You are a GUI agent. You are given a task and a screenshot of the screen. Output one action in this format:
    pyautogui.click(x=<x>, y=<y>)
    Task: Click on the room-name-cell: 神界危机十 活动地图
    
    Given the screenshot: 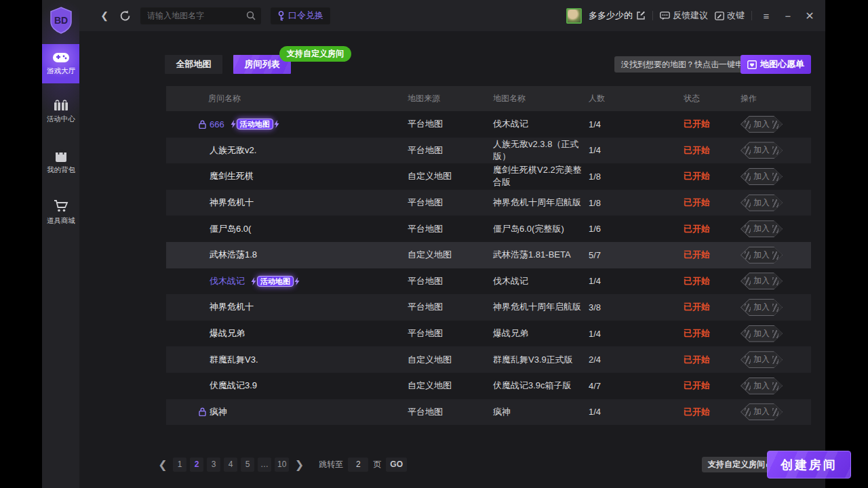 What is the action you would take?
    pyautogui.click(x=287, y=307)
    